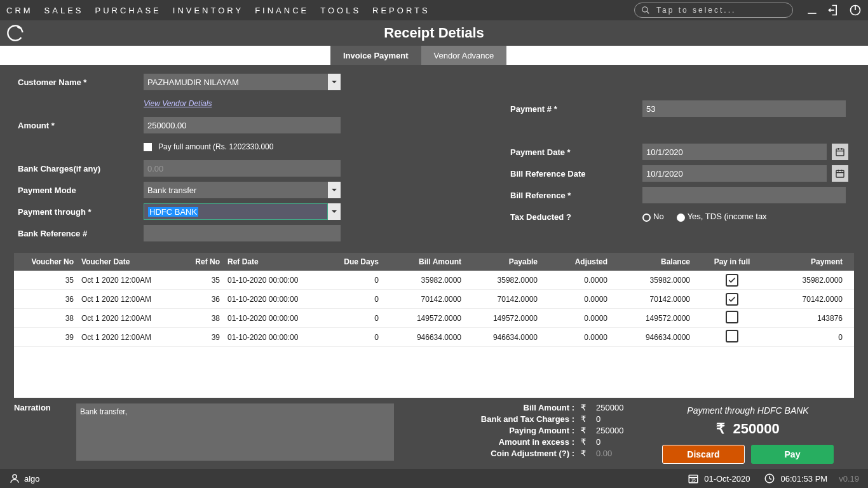 The image size is (868, 488). I want to click on menu-reports: REPORTS, so click(402, 10).